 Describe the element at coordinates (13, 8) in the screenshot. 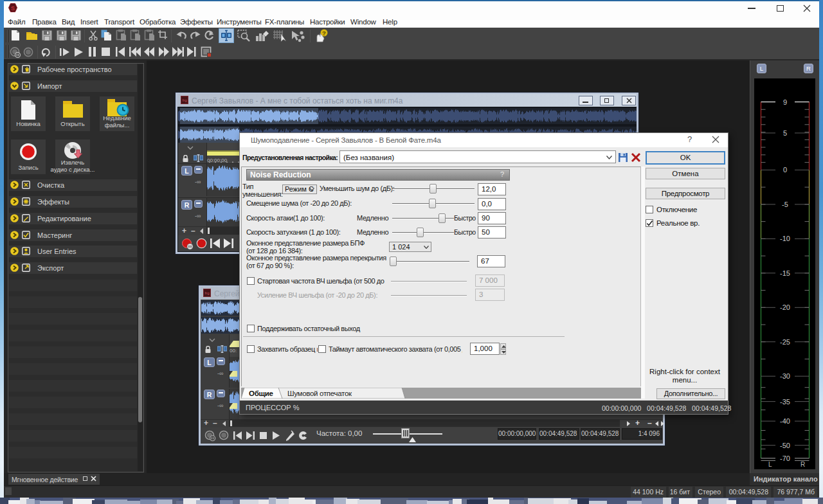

I see `svg-text: S` at that location.